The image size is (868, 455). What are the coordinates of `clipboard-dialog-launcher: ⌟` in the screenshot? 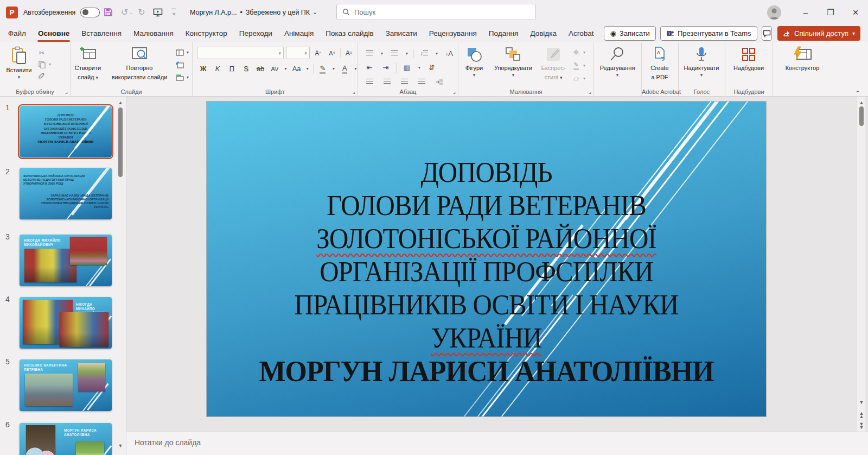 It's located at (66, 91).